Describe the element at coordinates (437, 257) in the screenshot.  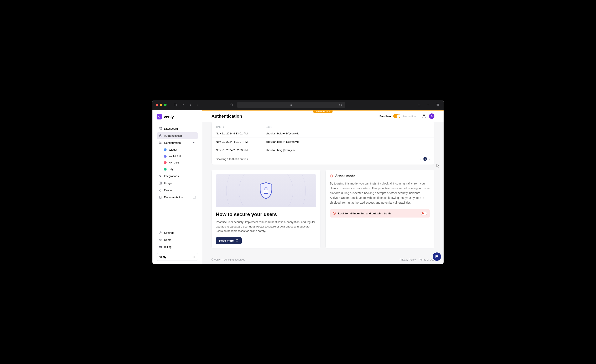
I see `chat-icon` at that location.